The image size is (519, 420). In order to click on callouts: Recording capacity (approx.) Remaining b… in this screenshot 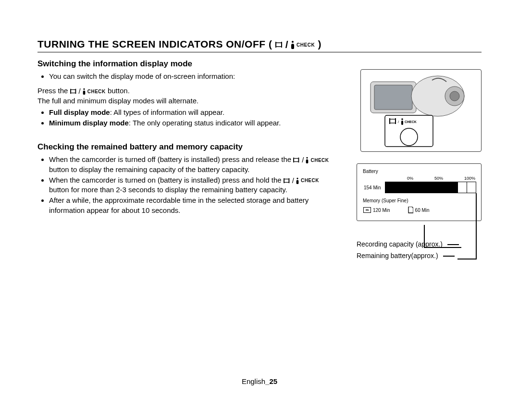, I will do `click(419, 250)`.